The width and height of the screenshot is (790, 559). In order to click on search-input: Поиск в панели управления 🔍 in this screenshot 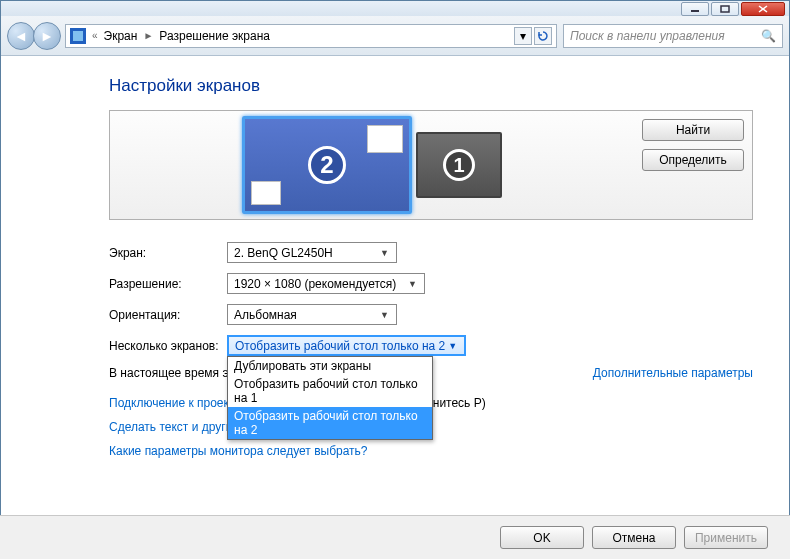, I will do `click(673, 36)`.